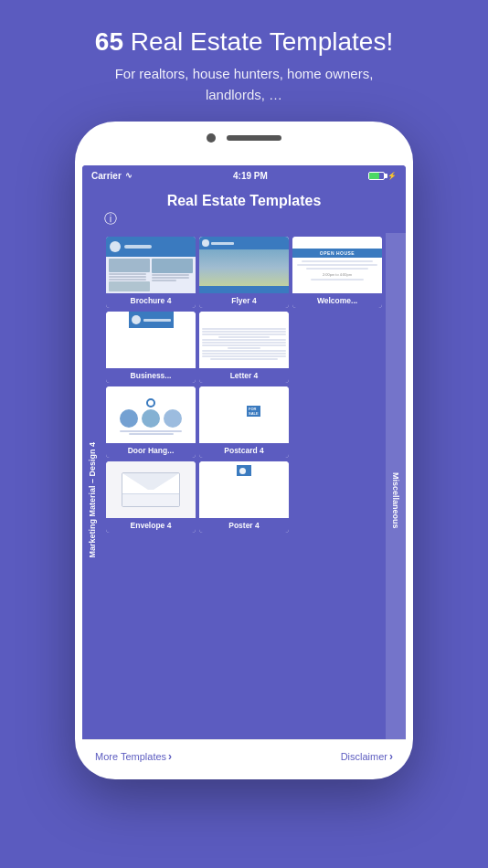  Describe the element at coordinates (396, 500) in the screenshot. I see `right-tab: Miscellaneous` at that location.